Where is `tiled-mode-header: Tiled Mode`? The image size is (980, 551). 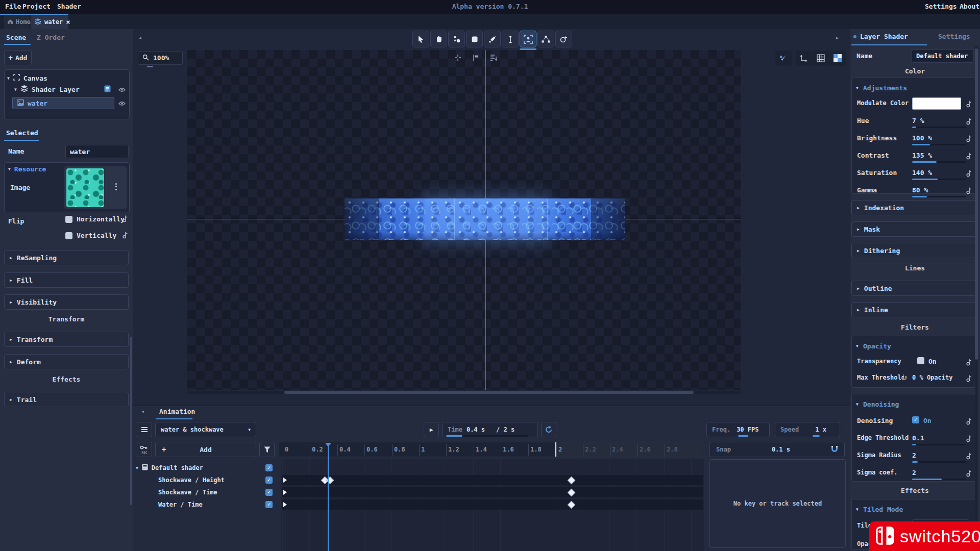 tiled-mode-header: Tiled Mode is located at coordinates (883, 509).